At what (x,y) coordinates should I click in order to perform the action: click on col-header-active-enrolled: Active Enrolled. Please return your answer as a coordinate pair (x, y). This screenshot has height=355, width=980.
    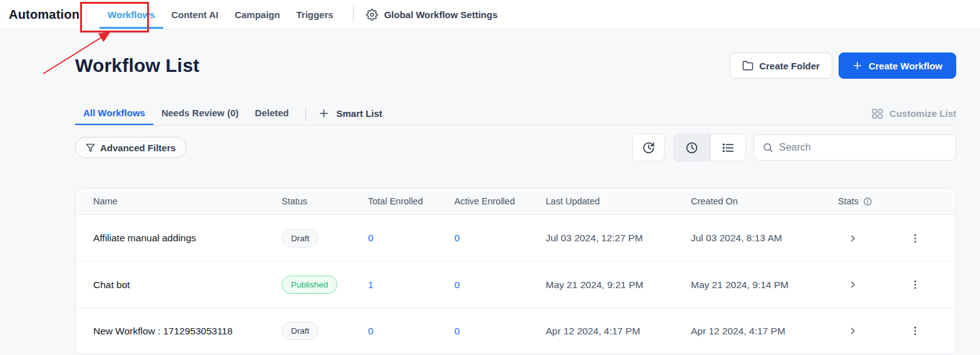
    Looking at the image, I should click on (500, 201).